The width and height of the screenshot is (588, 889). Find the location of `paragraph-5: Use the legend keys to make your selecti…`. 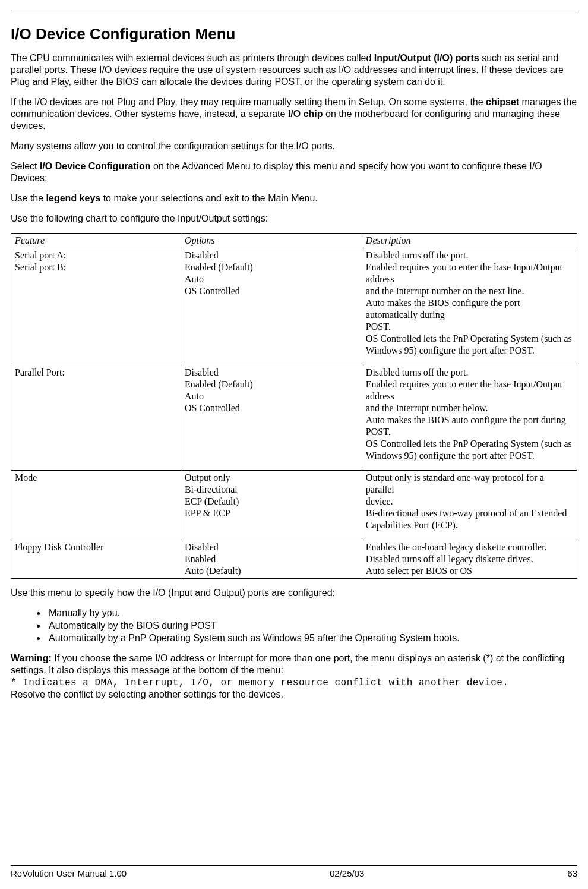

paragraph-5: Use the legend keys to make your selecti… is located at coordinates (294, 198).